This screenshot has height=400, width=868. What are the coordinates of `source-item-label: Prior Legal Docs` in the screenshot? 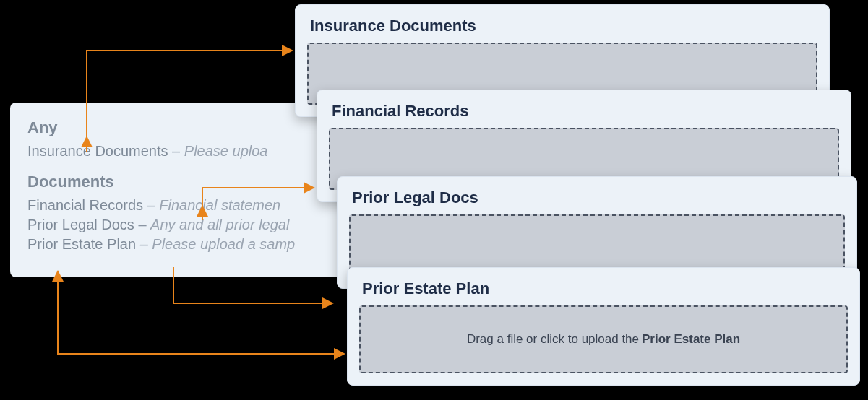 It's located at (81, 225).